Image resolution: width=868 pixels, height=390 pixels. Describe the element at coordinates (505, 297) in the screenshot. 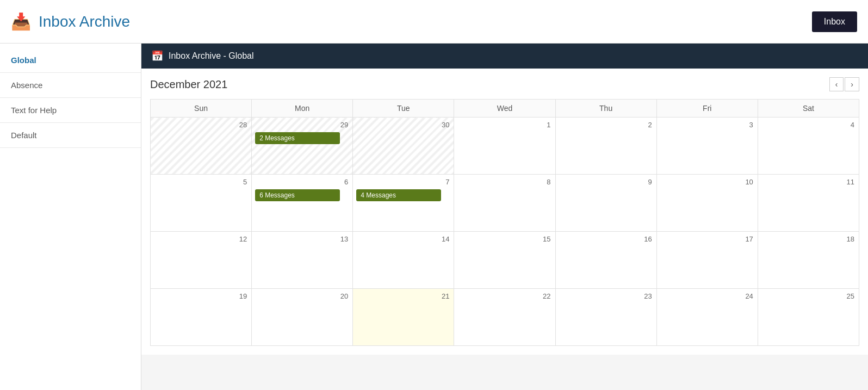

I see `day-number: 22` at that location.